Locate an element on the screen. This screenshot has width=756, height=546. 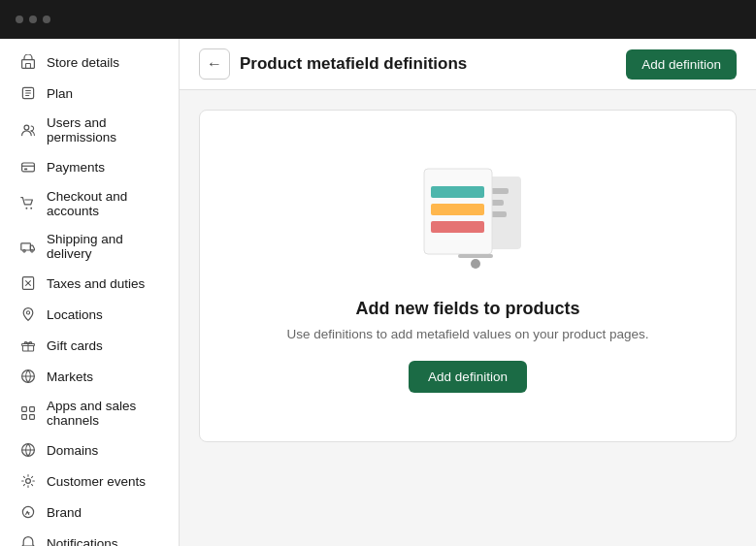
sidebar-item-store-details: Store details is located at coordinates (89, 62).